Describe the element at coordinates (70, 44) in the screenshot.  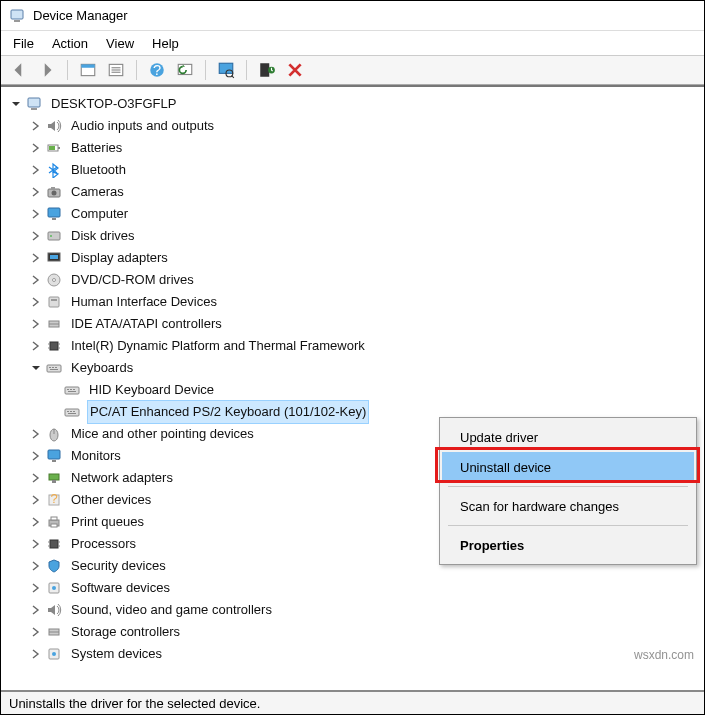
I see `menu-action: Action` at that location.